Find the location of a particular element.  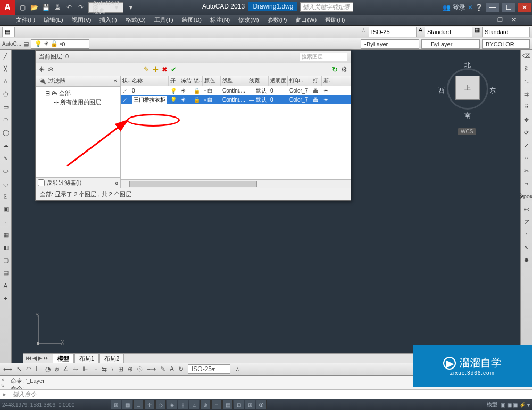

menu-dimension: 标注(N) is located at coordinates (220, 20).